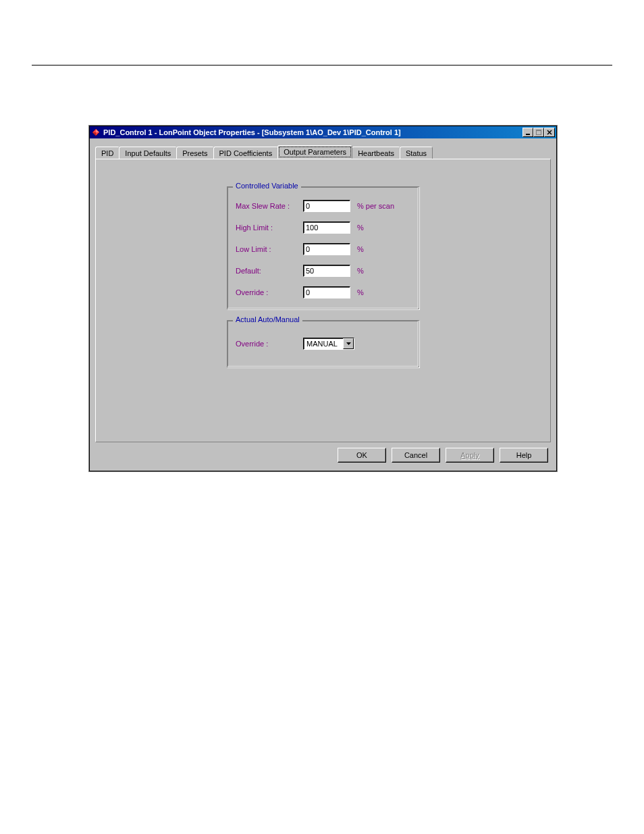 The height and width of the screenshot is (834, 644). Describe the element at coordinates (323, 132) in the screenshot. I see `titlebar: PID_Control 1 - LonPoint Object Properti…` at that location.